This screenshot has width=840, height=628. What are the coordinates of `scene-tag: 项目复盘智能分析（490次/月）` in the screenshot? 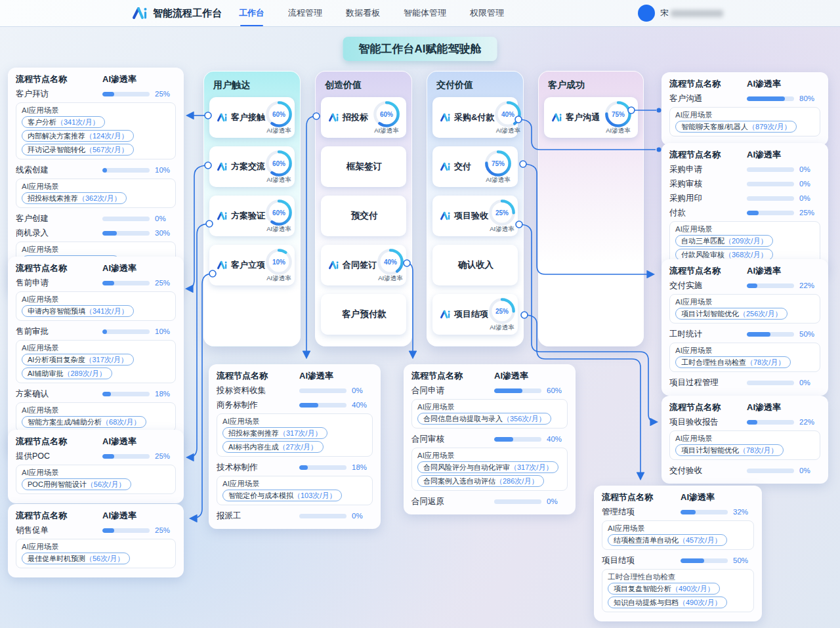 It's located at (664, 589).